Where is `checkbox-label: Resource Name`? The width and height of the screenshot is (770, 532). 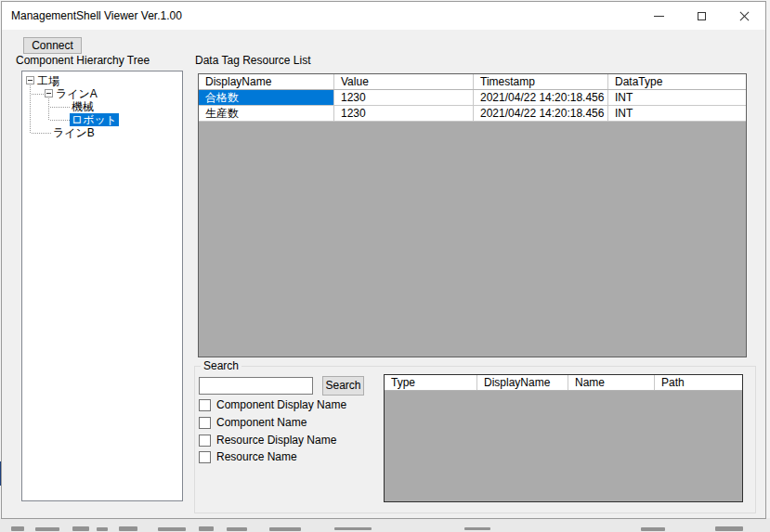 checkbox-label: Resource Name is located at coordinates (256, 457).